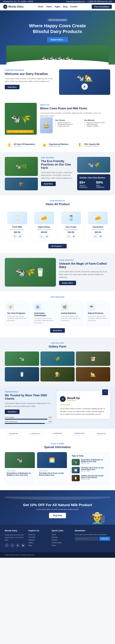 The height and width of the screenshot is (644, 115). I want to click on progress-bars: Farm Quality 90% Client Satisfaction 85%, so click(28, 420).